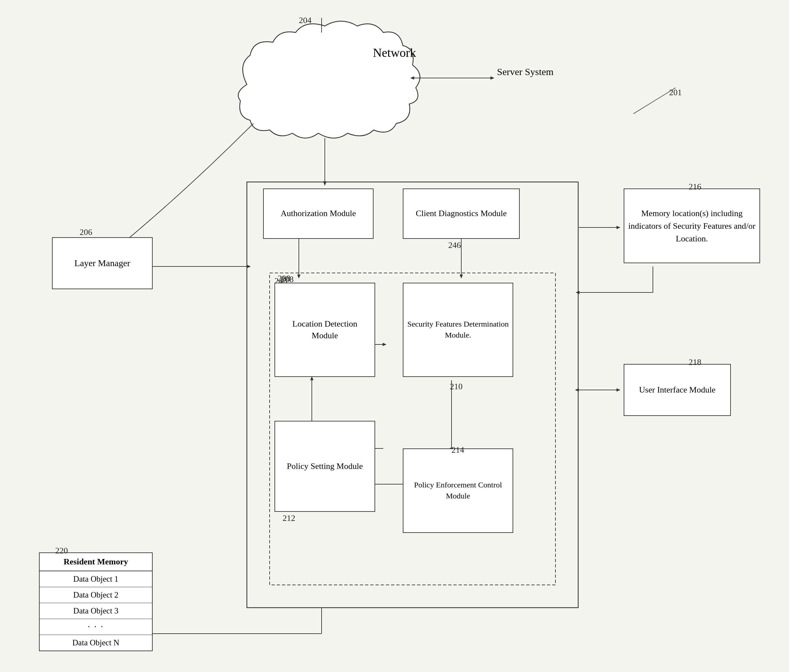 The width and height of the screenshot is (789, 672). Describe the element at coordinates (325, 330) in the screenshot. I see `location-detection-box: Location Detection Module` at that location.